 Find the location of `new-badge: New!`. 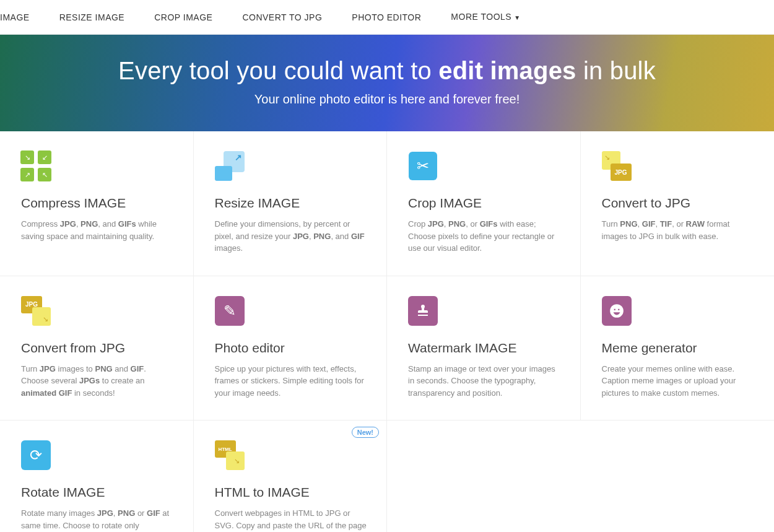

new-badge: New! is located at coordinates (365, 432).